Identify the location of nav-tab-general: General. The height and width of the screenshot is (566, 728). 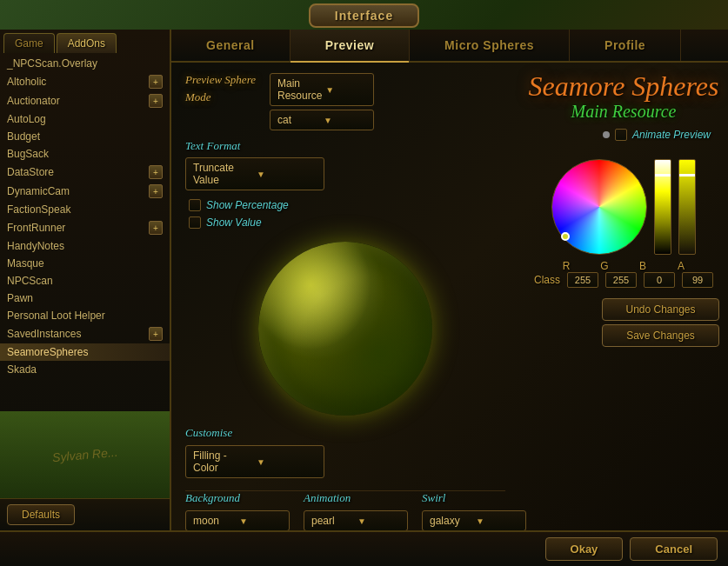
(231, 45).